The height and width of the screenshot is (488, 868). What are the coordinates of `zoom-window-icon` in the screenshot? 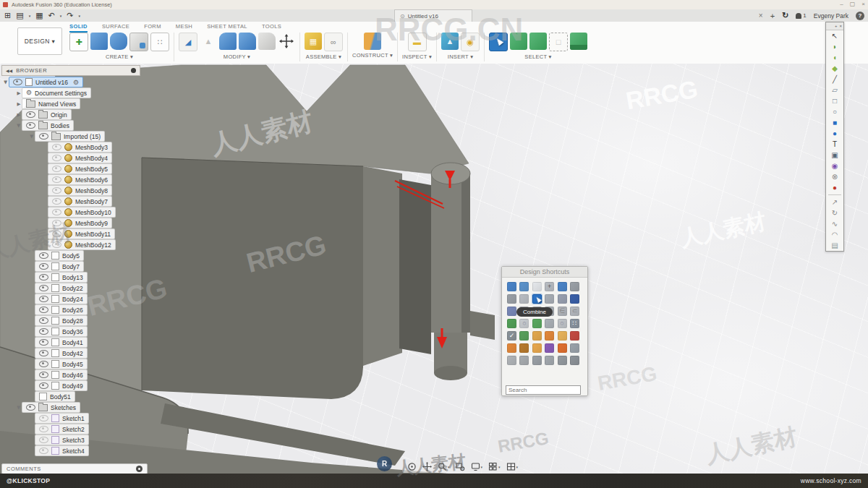 It's located at (460, 467).